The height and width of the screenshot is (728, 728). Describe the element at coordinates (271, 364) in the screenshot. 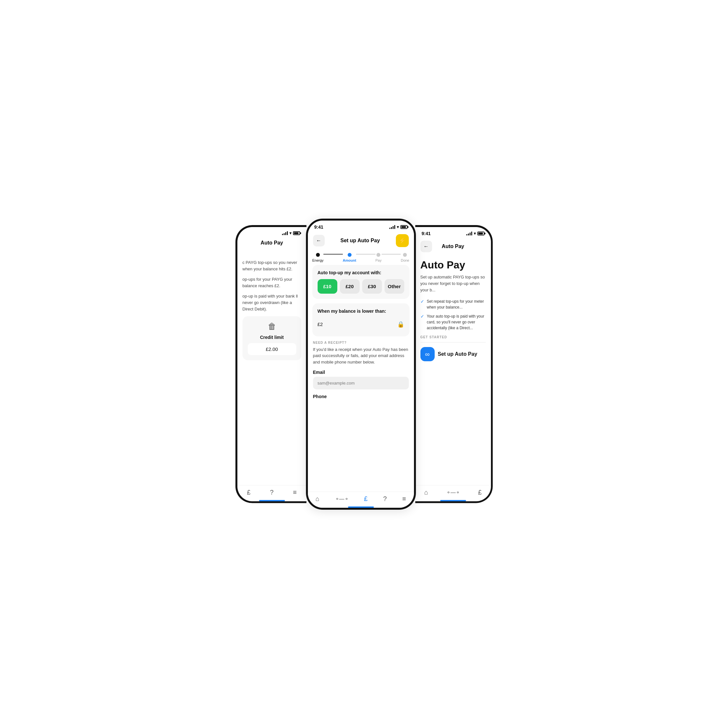

I see `phone-left: ▾ Auto Pay c PAYG top-ups so you never w…` at that location.